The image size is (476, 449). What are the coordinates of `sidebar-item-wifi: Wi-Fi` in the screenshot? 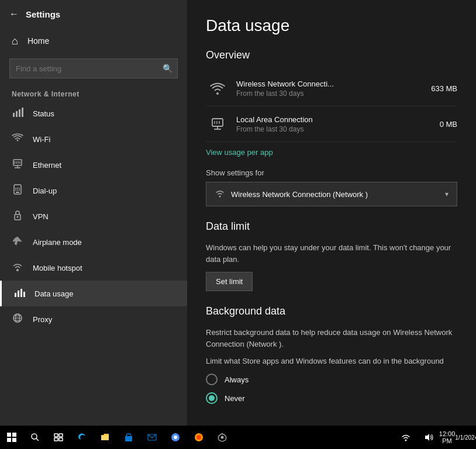 It's located at (94, 139).